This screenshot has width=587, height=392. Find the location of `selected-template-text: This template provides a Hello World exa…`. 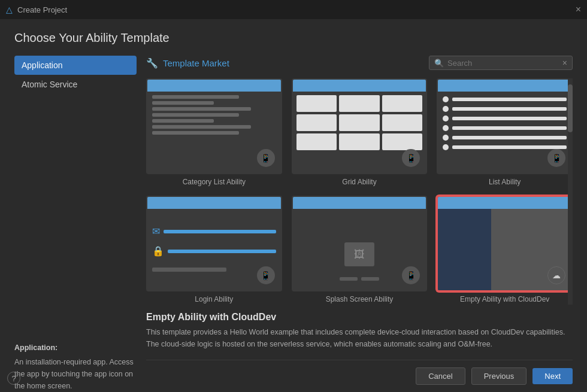

selected-template-text: This template provides a Hello World exa… is located at coordinates (359, 338).